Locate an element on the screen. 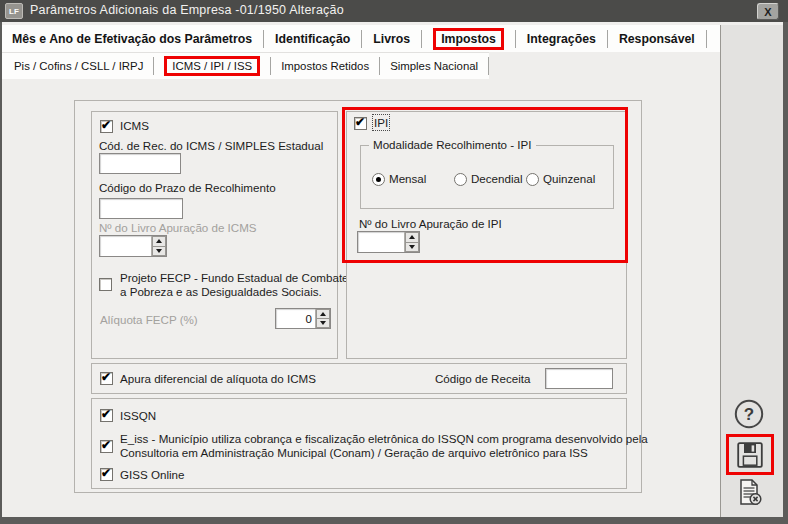 Image resolution: width=788 pixels, height=524 pixels. giss-checkbox is located at coordinates (106, 474).